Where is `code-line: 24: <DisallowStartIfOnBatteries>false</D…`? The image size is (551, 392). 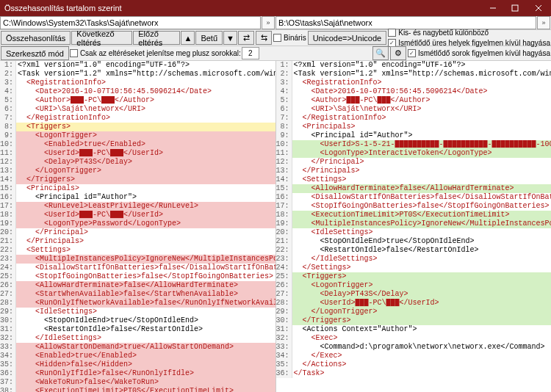 code-line: 24: <DisallowStartIfOnBatteries>false</D… is located at coordinates (138, 268).